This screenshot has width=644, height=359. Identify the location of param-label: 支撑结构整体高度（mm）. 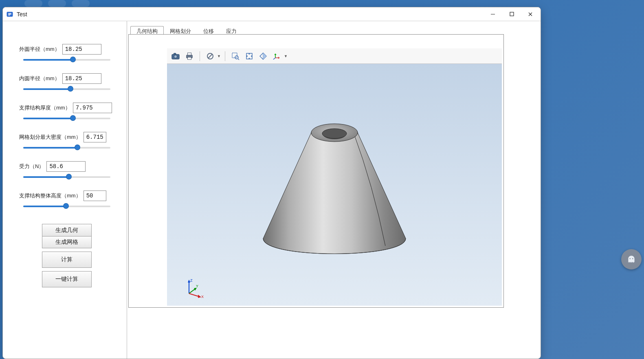
(50, 196).